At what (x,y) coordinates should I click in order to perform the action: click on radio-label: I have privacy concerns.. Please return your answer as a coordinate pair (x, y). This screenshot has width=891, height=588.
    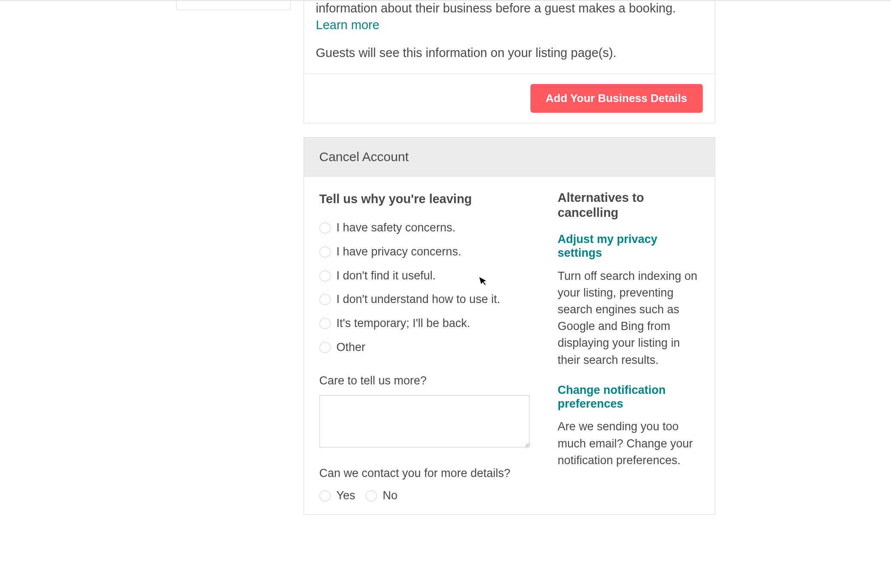
    Looking at the image, I should click on (399, 252).